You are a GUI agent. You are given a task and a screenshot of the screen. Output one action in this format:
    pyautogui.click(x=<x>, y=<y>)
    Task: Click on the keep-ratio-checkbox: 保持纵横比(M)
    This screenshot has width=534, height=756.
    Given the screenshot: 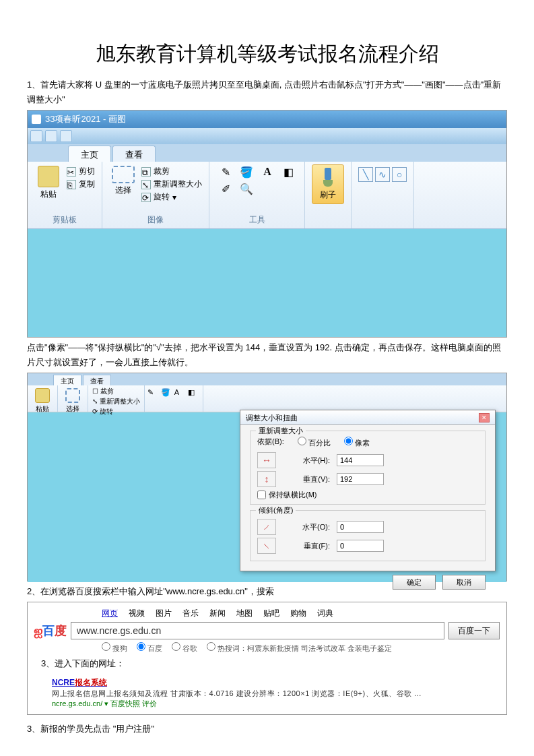 What is the action you would take?
    pyautogui.click(x=368, y=495)
    